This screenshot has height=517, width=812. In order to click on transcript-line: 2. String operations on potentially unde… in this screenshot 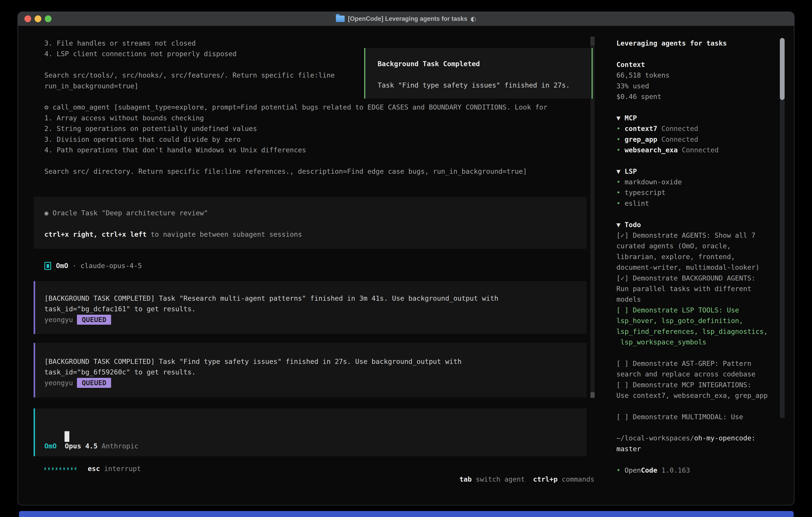, I will do `click(296, 129)`.